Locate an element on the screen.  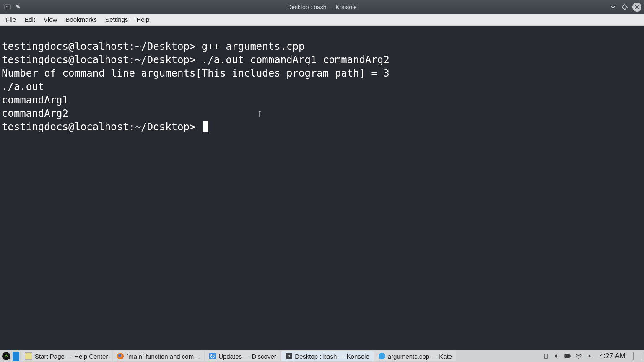
clock: 4:27 AM is located at coordinates (613, 356).